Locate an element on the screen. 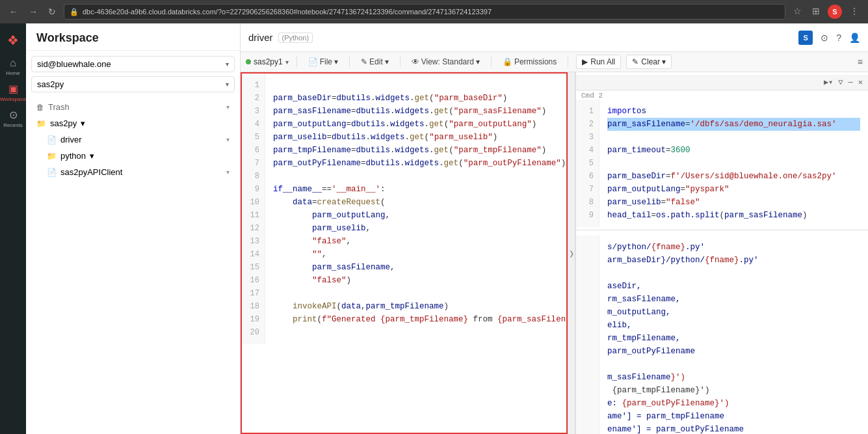 Image resolution: width=868 pixels, height=434 pixels. apiclient-arrow: ▾ is located at coordinates (228, 172).